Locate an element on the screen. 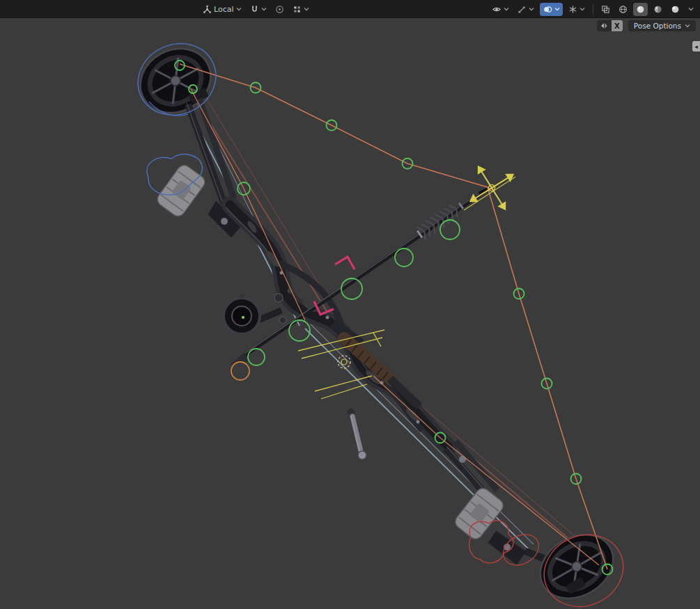  pivot-point-icon is located at coordinates (297, 10).